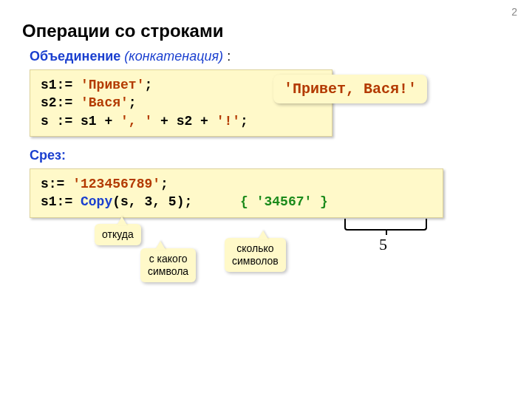 The width and height of the screenshot is (532, 399). Describe the element at coordinates (89, 103) in the screenshot. I see `code-line: s2:= 'Вася';` at that location.